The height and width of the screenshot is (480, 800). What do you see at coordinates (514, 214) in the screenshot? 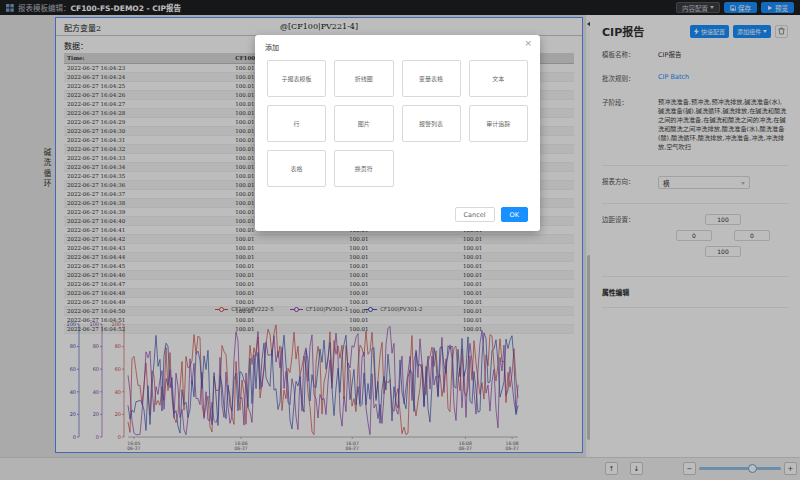
I see `ok-button: OK` at bounding box center [514, 214].